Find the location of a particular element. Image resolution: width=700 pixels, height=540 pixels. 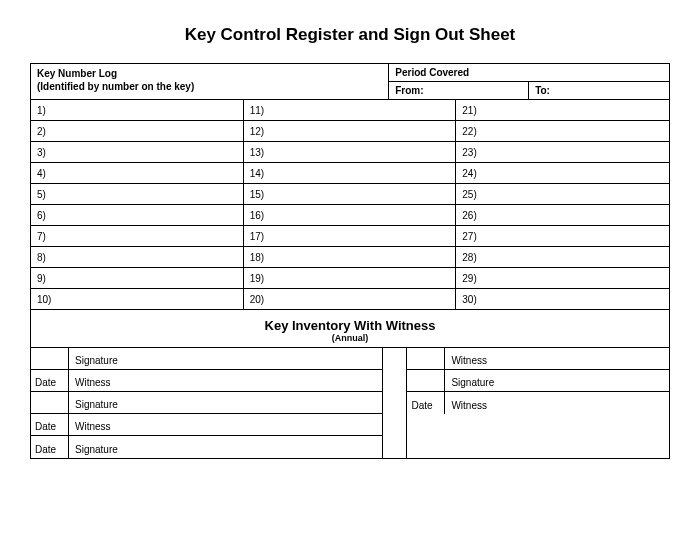

period-header: Period Covered From: To: is located at coordinates (528, 82).